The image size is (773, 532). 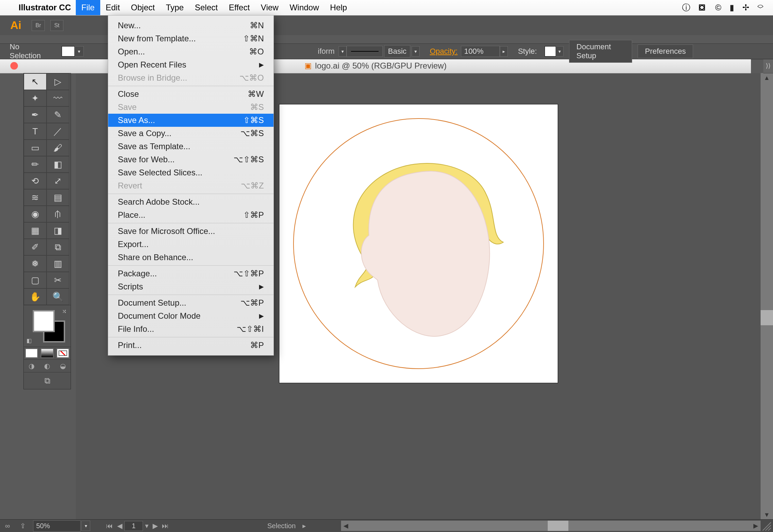 What do you see at coordinates (113, 8) in the screenshot?
I see `menu-edit: Edit` at bounding box center [113, 8].